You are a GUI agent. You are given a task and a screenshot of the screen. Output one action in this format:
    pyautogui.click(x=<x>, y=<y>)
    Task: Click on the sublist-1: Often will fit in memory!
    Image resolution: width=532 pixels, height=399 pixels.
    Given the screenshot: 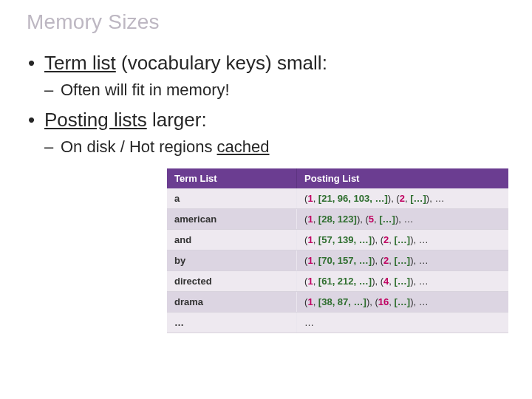 What is the action you would take?
    pyautogui.click(x=275, y=90)
    